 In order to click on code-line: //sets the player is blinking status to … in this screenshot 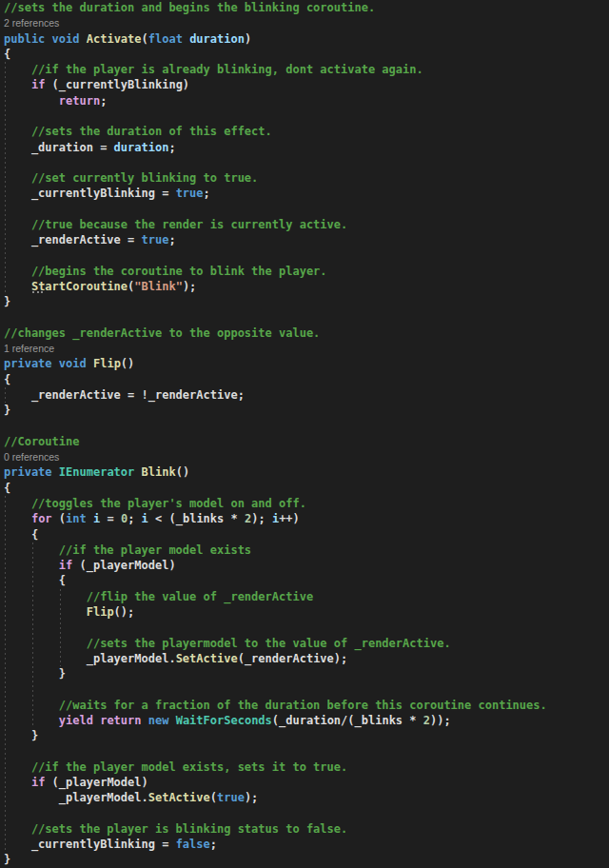, I will do `click(304, 829)`.